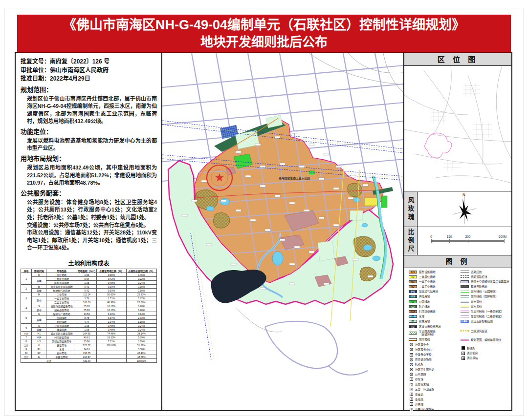 The width and height of the screenshot is (528, 420). I want to click on legend-item: E1水域, so click(434, 316).